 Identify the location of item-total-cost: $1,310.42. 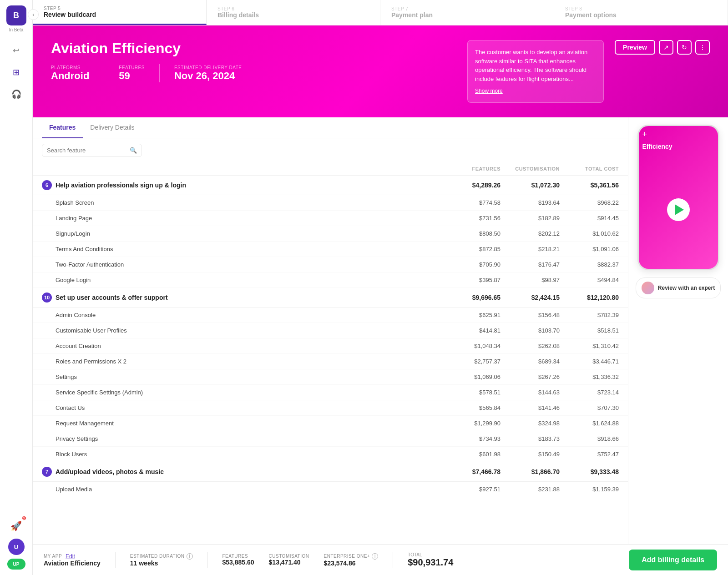
(589, 346).